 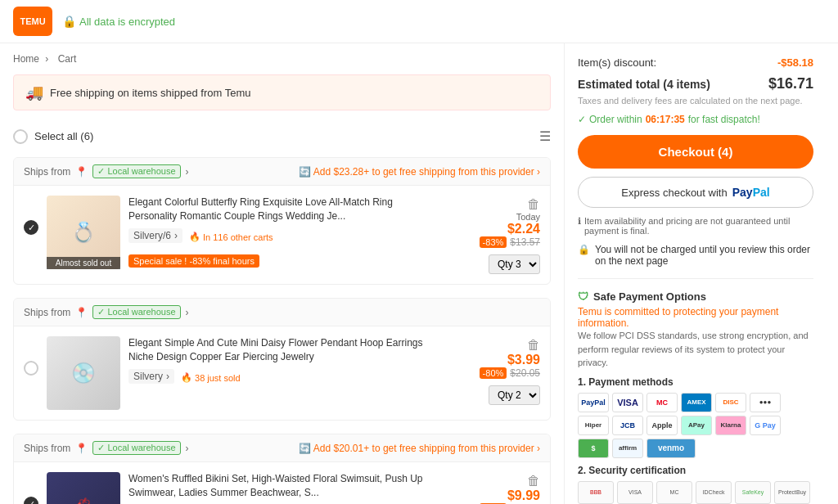 What do you see at coordinates (596, 493) in the screenshot?
I see `cert-icon-1: BBB` at bounding box center [596, 493].